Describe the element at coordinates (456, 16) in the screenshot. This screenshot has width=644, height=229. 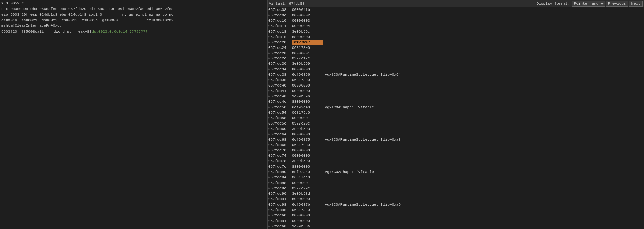
I see `table-row: 067fdc0c 00000002` at that location.